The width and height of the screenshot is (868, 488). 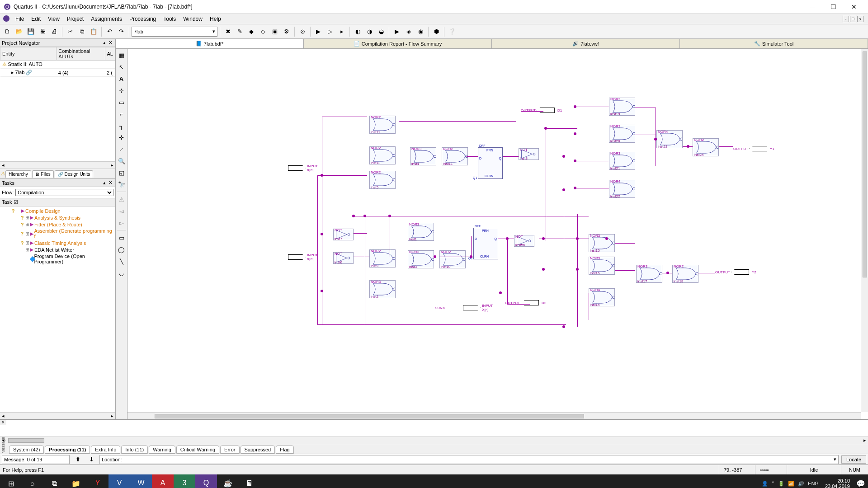 What do you see at coordinates (210, 43) in the screenshot?
I see `editor-tab: 📘7lab.bdf*` at bounding box center [210, 43].